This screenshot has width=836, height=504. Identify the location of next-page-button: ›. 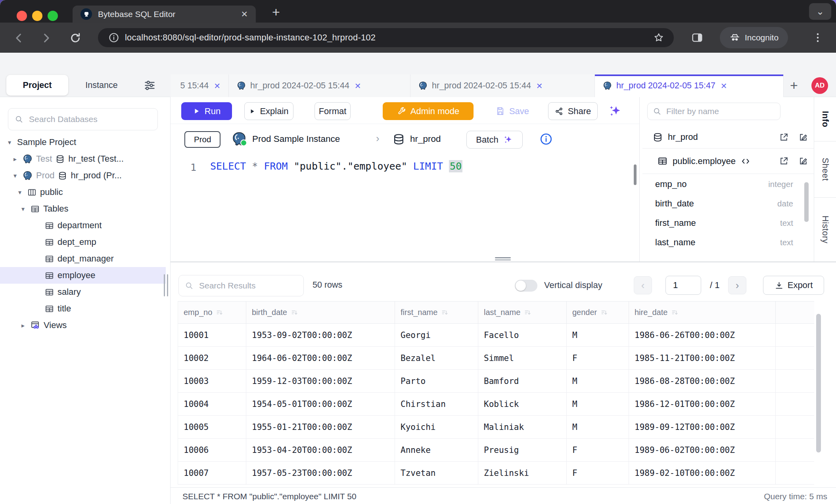
(737, 285).